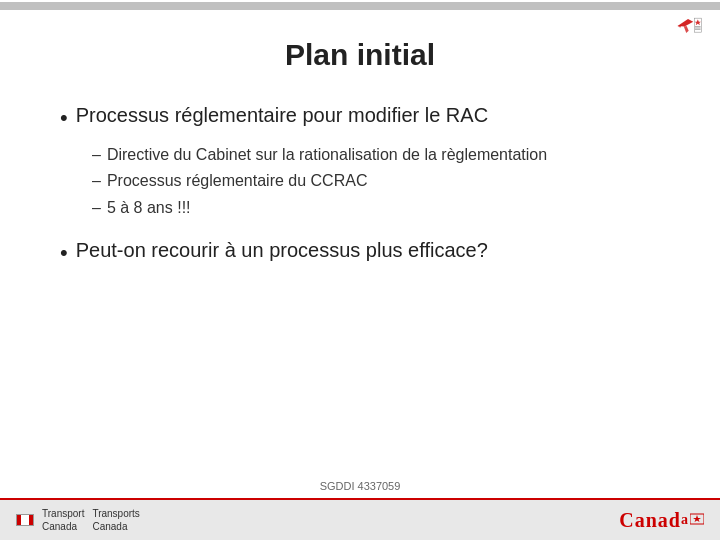  I want to click on doc-id: SGDDI 4337059, so click(360, 486).